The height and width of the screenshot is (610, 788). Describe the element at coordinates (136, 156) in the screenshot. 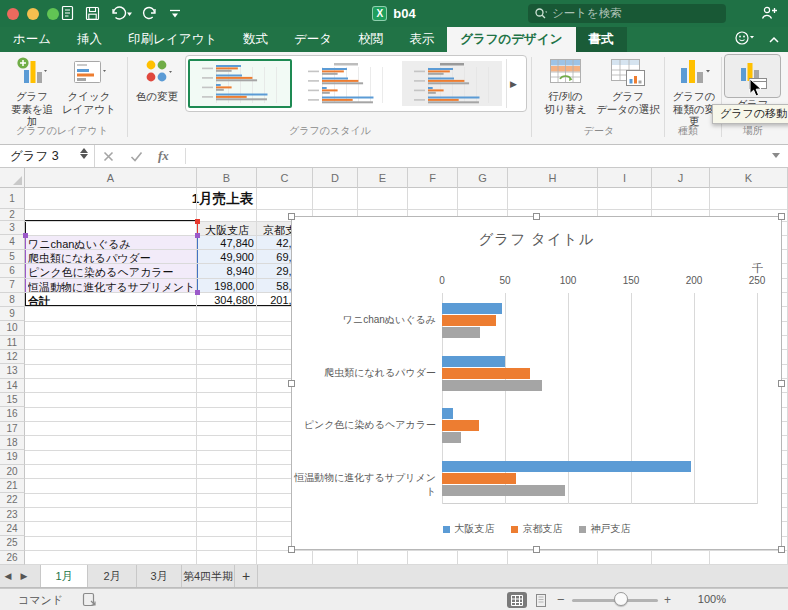

I see `enter-icon` at that location.